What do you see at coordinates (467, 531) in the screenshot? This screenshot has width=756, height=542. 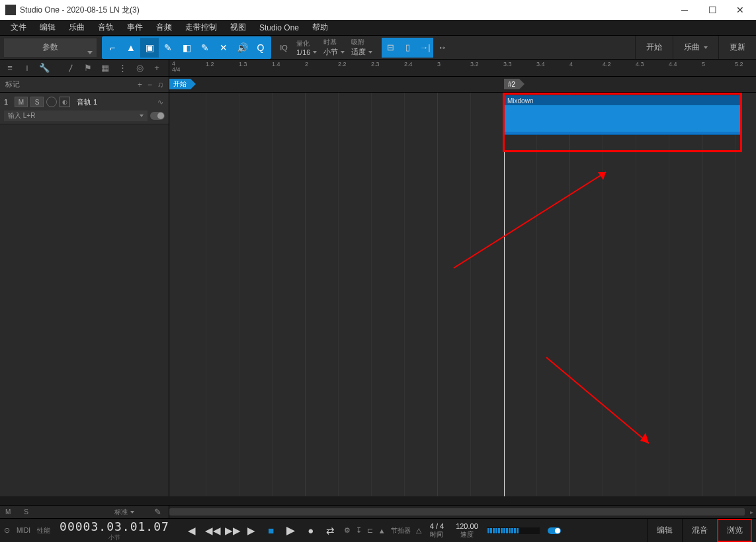 I see `tempo-display: 120.00 速度` at bounding box center [467, 531].